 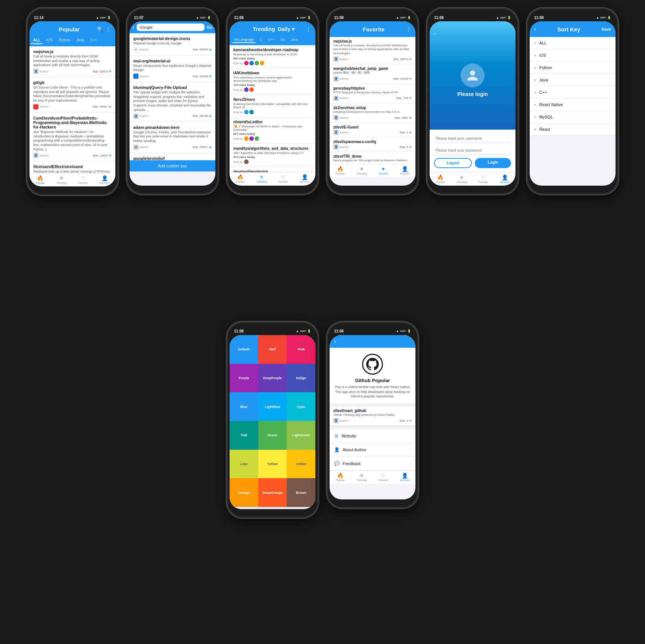 I want to click on color-lightblue: LightBlue, so click(x=272, y=406).